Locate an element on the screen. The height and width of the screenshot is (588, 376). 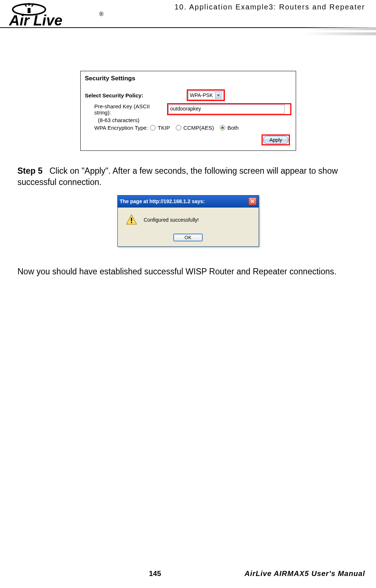
step5-label: Step 5 is located at coordinates (30, 171).